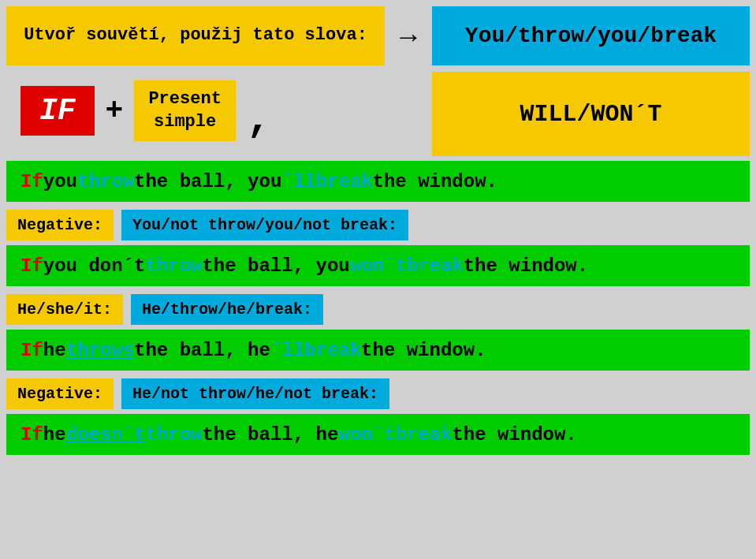 Image resolution: width=756 pixels, height=559 pixels. What do you see at coordinates (32, 350) in the screenshot?
I see `s3-if: If` at bounding box center [32, 350].